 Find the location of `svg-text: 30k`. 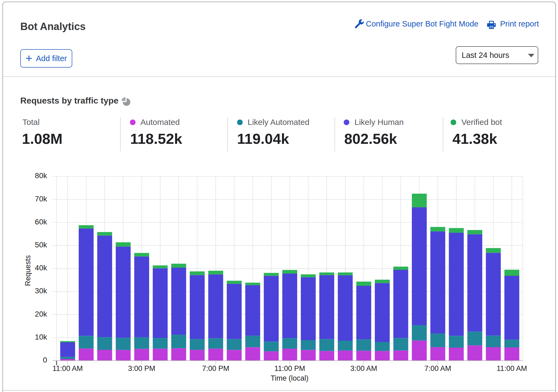

svg-text: 30k is located at coordinates (41, 291).